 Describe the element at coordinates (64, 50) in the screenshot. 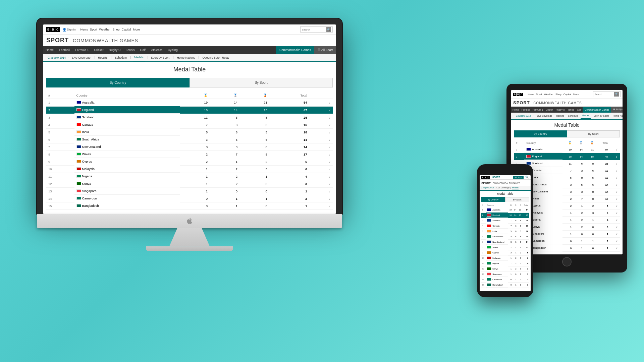

I see `main-nav-football: Football` at that location.